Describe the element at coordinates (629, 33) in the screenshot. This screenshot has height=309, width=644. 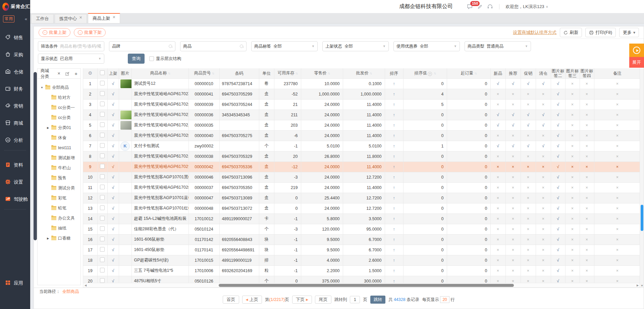
I see `more-button: 更多▾` at that location.